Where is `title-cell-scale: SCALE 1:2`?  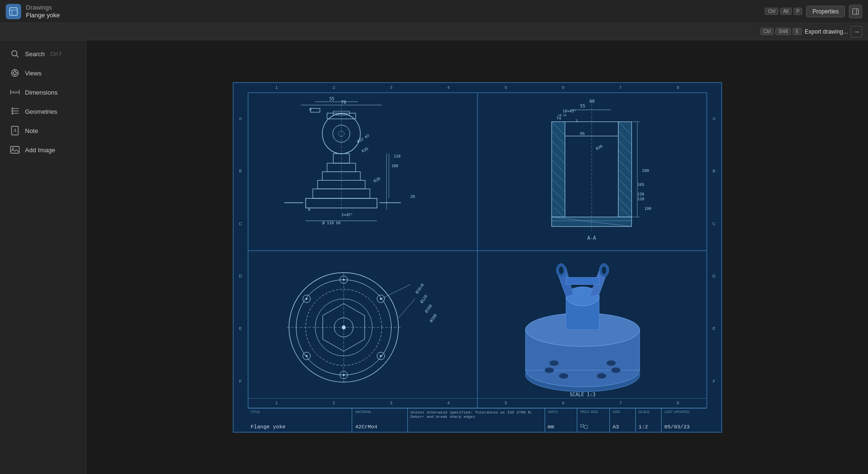
title-cell-scale: SCALE 1:2 is located at coordinates (649, 420).